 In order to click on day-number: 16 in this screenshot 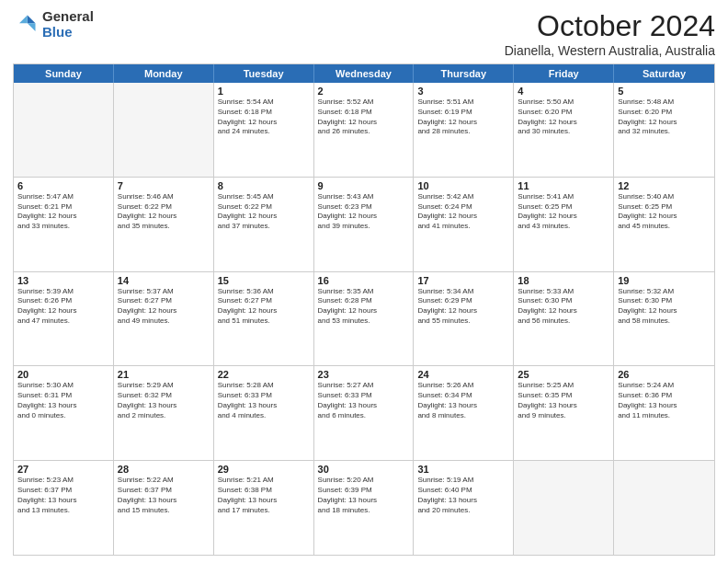, I will do `click(364, 281)`.